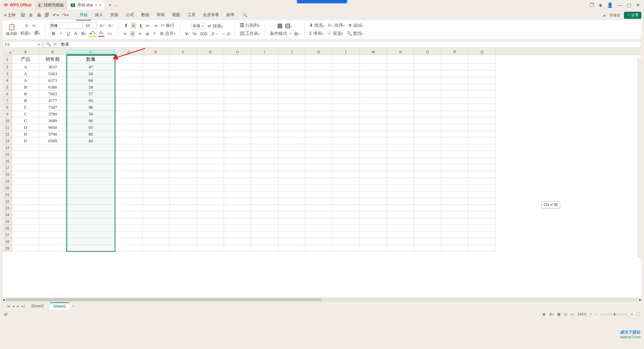 Image resolution: width=644 pixels, height=349 pixels. What do you see at coordinates (51, 5) in the screenshot?
I see `tab-template: ◧ 找稻壳模板` at bounding box center [51, 5].